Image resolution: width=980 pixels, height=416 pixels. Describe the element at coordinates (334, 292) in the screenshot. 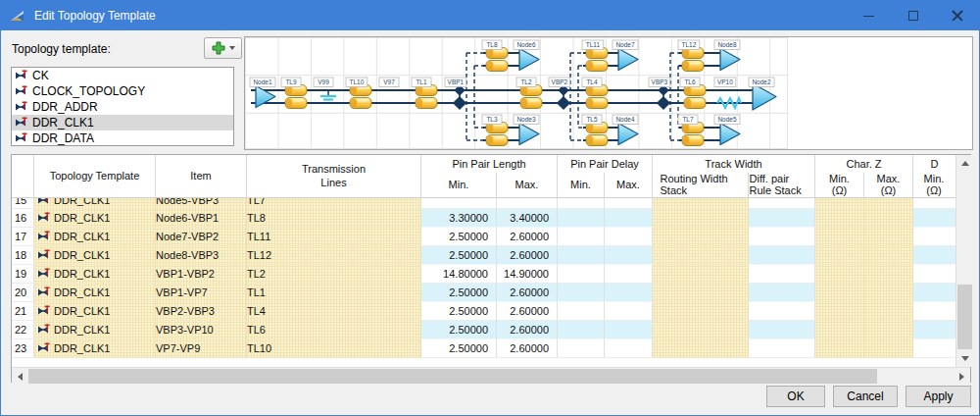

I see `transmission-lines-cell: TL1` at that location.